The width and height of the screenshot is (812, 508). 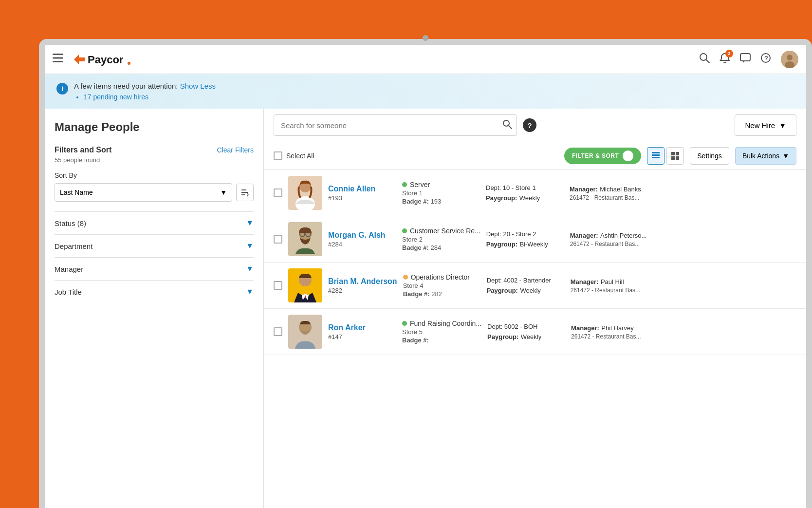 I want to click on table-row: Connie Allen #193 Server Store 1, so click(x=535, y=193).